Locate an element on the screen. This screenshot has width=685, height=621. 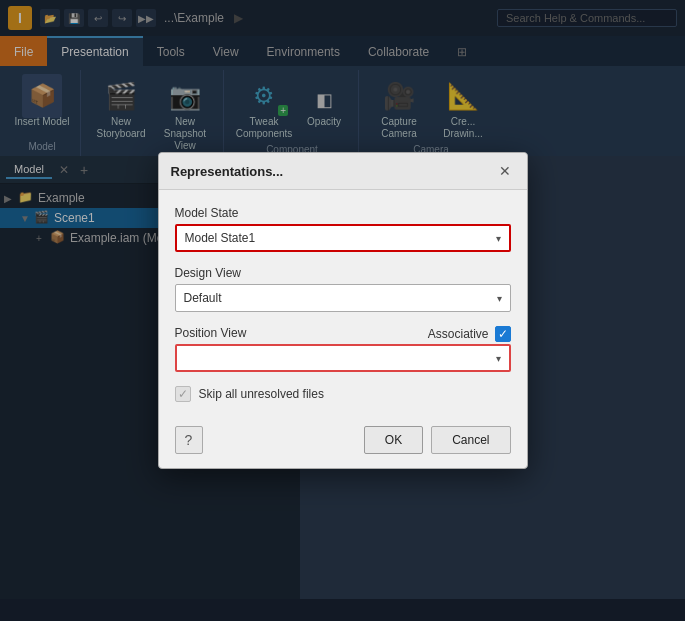
position-view-section: Position View Associative ✓ ▾ is located at coordinates (343, 349).